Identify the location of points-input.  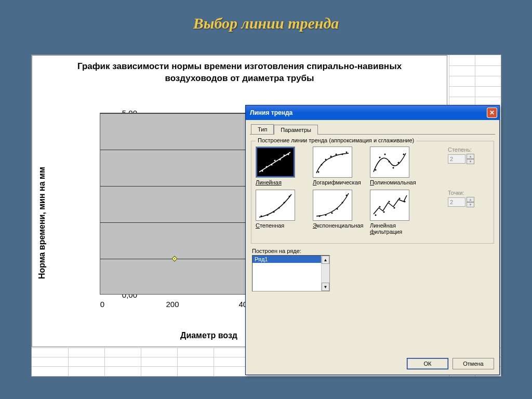
(457, 202).